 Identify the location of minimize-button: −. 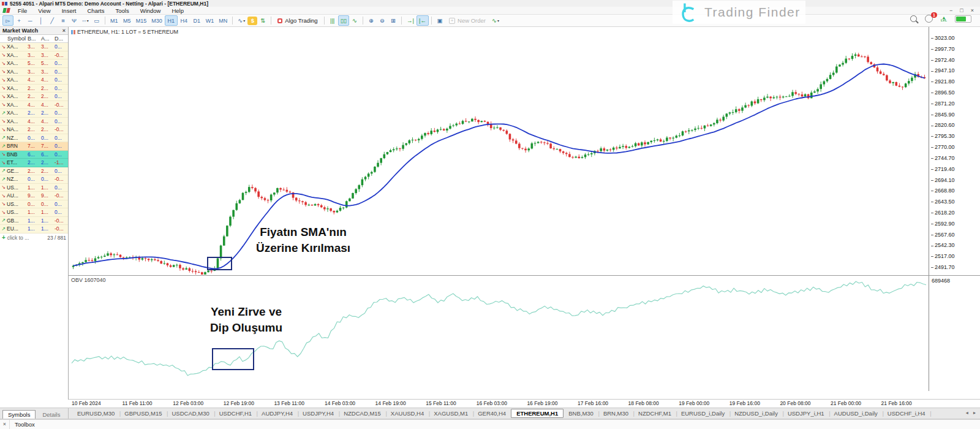
(951, 11).